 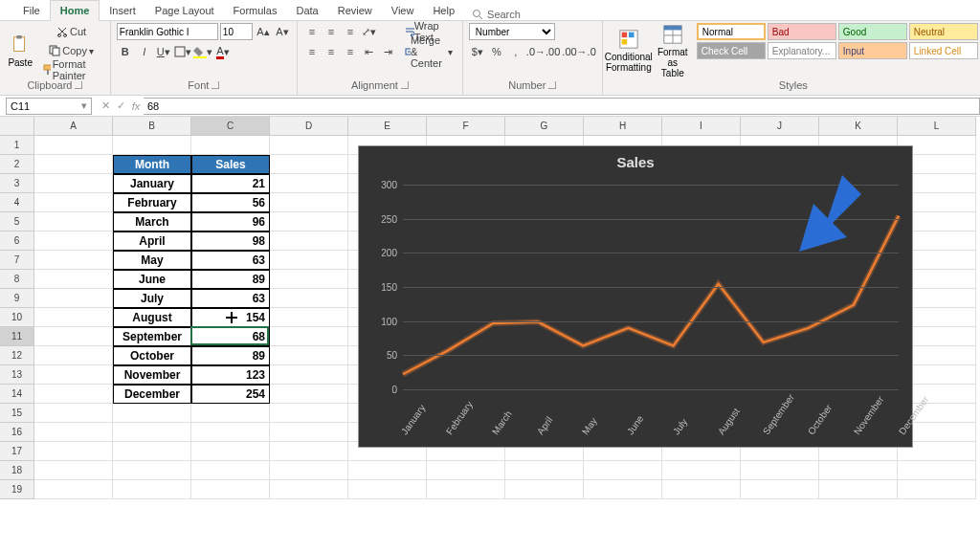 What do you see at coordinates (152, 490) in the screenshot?
I see `cell-B19` at bounding box center [152, 490].